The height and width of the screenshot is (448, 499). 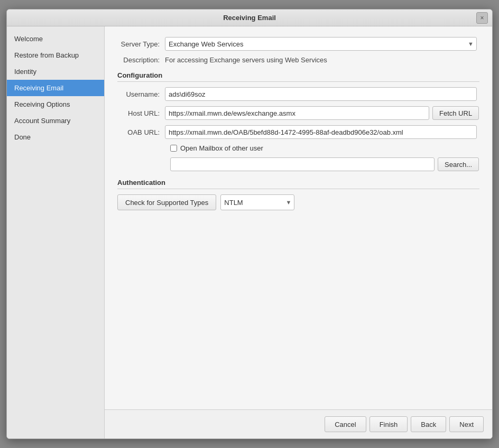 What do you see at coordinates (482, 18) in the screenshot?
I see `close-button: ×` at bounding box center [482, 18].